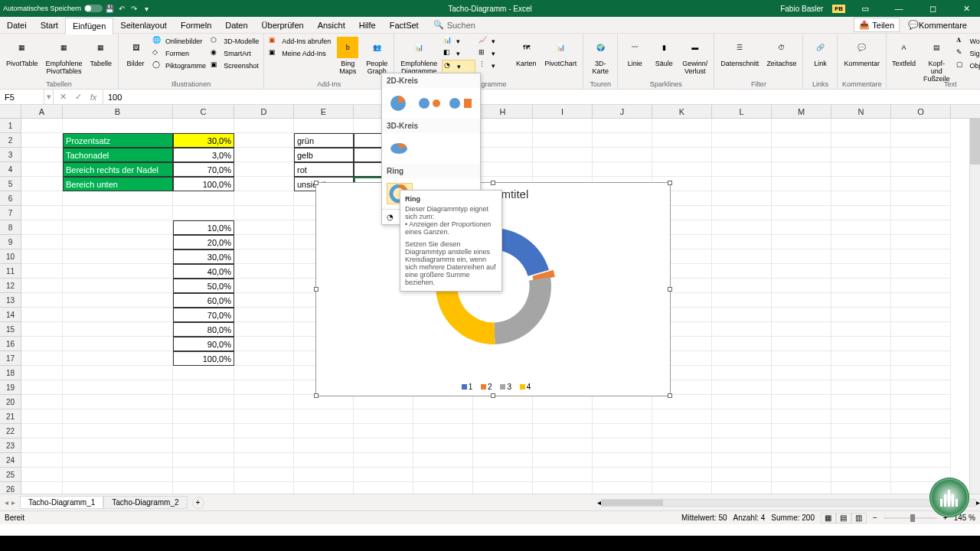 This screenshot has height=551, width=980. What do you see at coordinates (459, 67) in the screenshot?
I see `pie-chart-button: ◔▾` at bounding box center [459, 67].